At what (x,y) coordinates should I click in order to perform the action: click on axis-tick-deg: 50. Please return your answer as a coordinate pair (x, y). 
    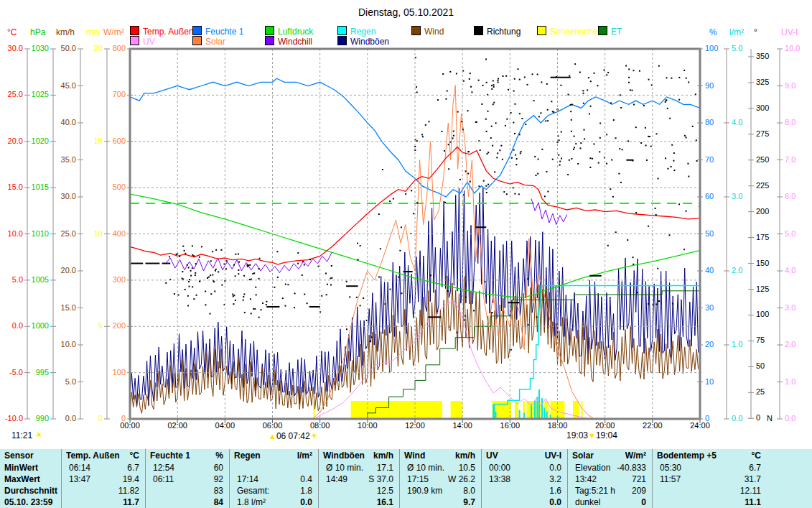
    Looking at the image, I should click on (772, 366).